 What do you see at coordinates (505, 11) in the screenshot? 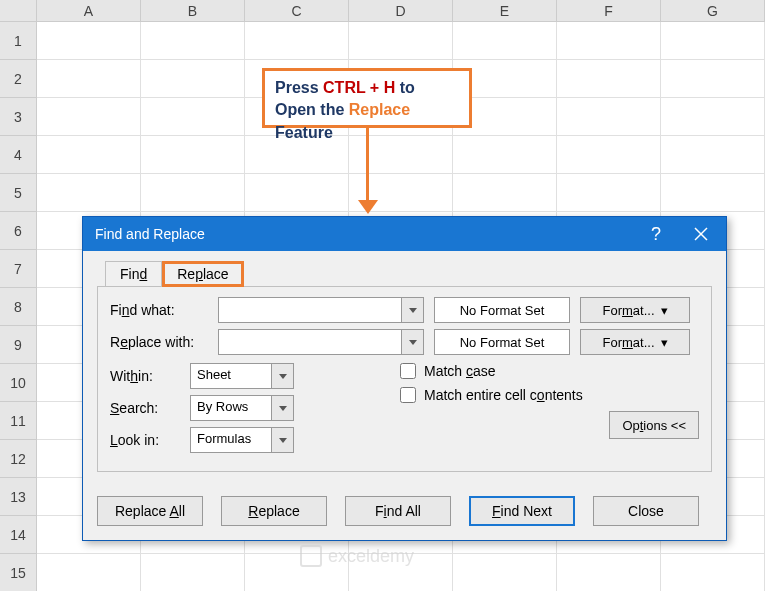
I see `col-header: E` at bounding box center [505, 11].